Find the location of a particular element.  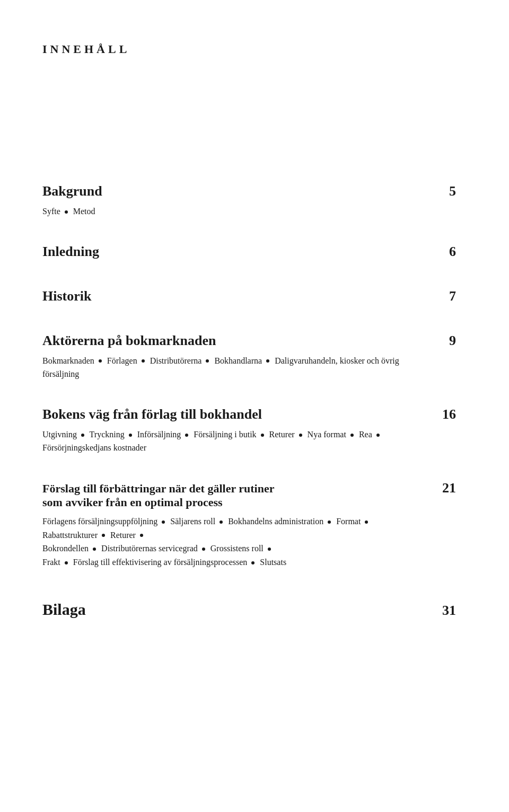

toc-sub-item: Format is located at coordinates (348, 522).